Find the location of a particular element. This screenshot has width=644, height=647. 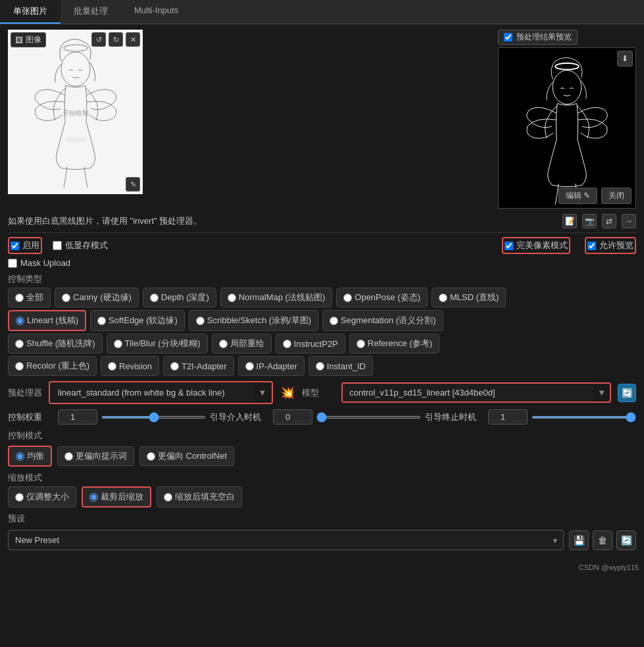

mode-controlnet: 更偏向 ControlNet is located at coordinates (187, 456).